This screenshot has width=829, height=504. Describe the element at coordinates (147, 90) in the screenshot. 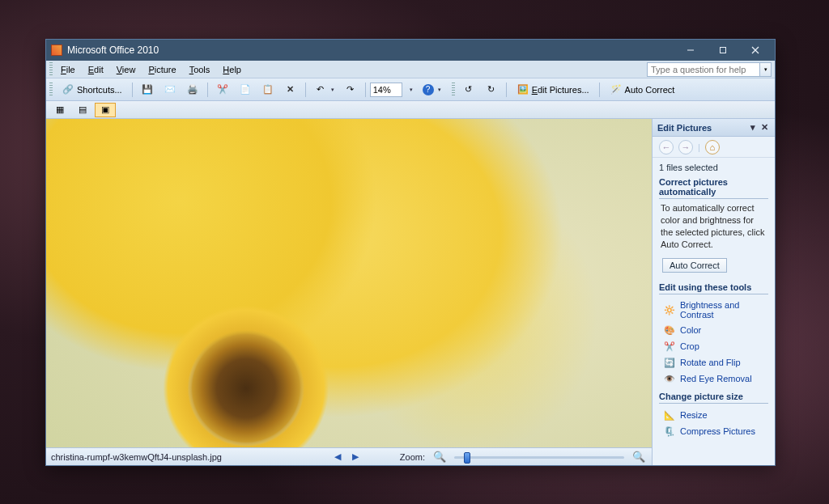

I see `save-icon: 💾` at that location.